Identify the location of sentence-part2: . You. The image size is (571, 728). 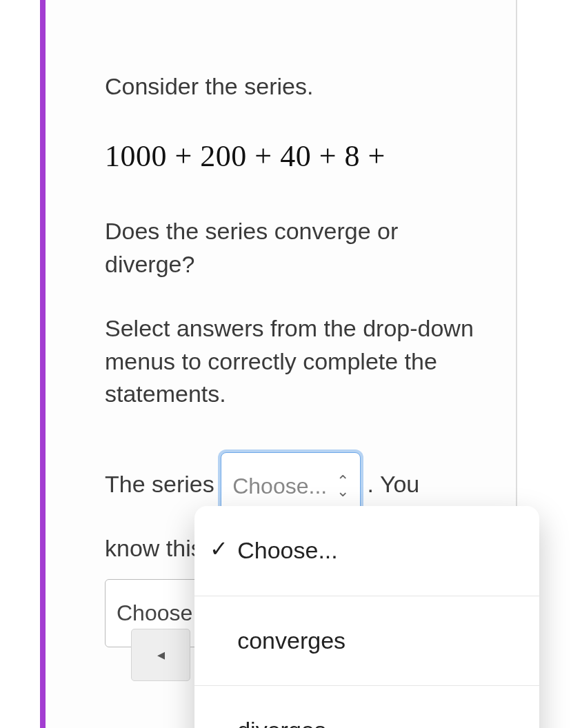
(394, 484).